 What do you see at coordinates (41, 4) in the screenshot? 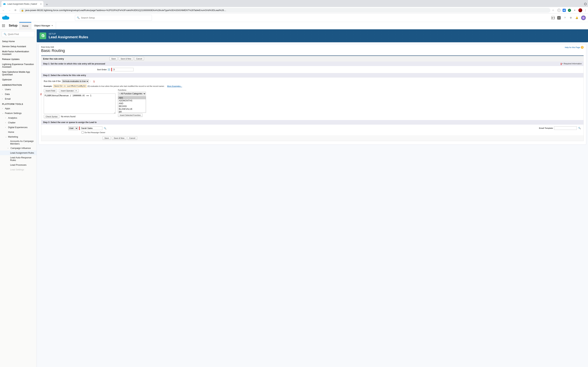
I see `close-icon: ×` at bounding box center [41, 4].